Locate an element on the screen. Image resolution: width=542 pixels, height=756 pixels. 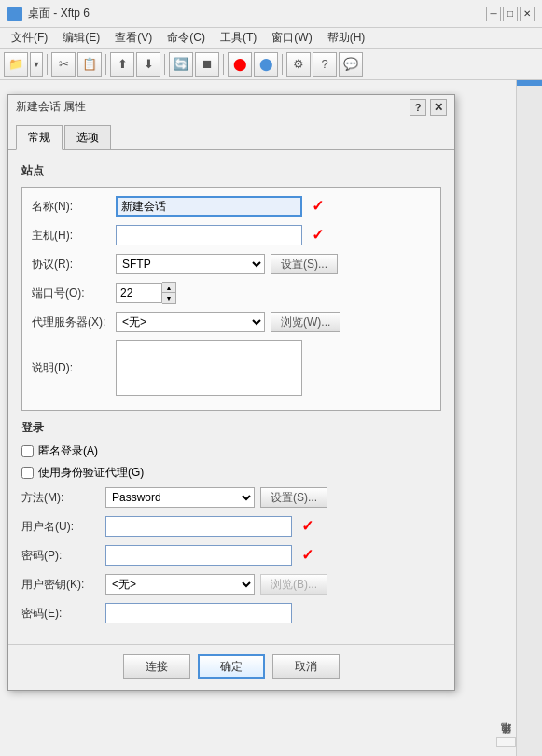
user-key-browse-button: 浏览(B)... is located at coordinates (294, 584).